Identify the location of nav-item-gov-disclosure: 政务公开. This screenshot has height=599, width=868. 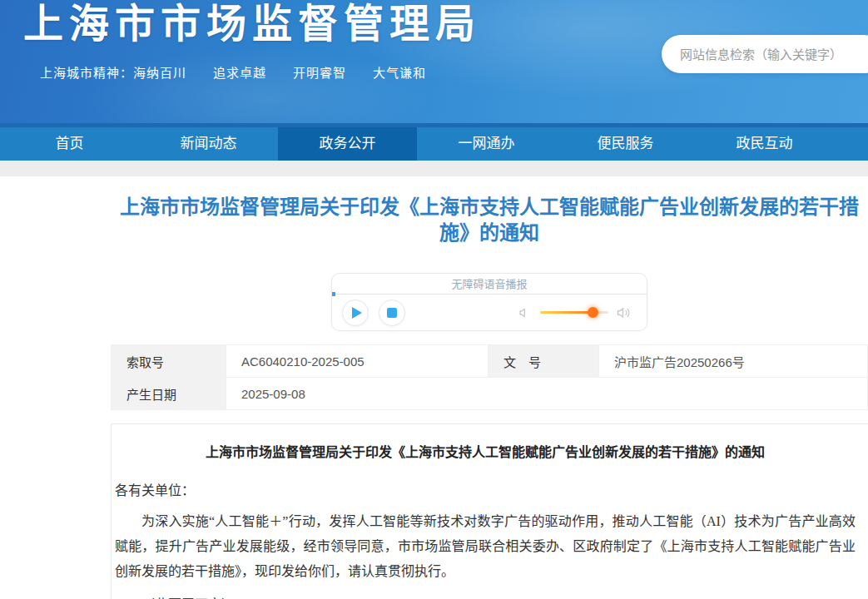
(348, 144).